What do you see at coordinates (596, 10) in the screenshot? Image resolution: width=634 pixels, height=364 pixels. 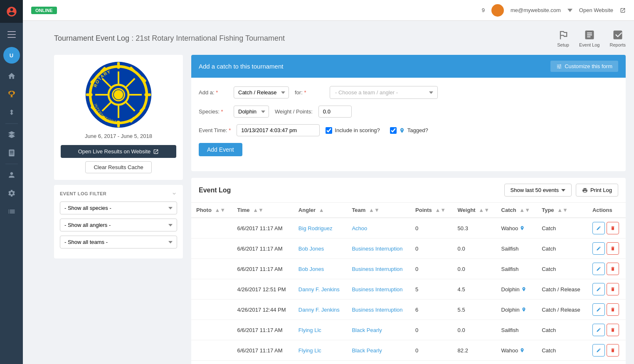 I see `open-website-link: Open Website` at bounding box center [596, 10].